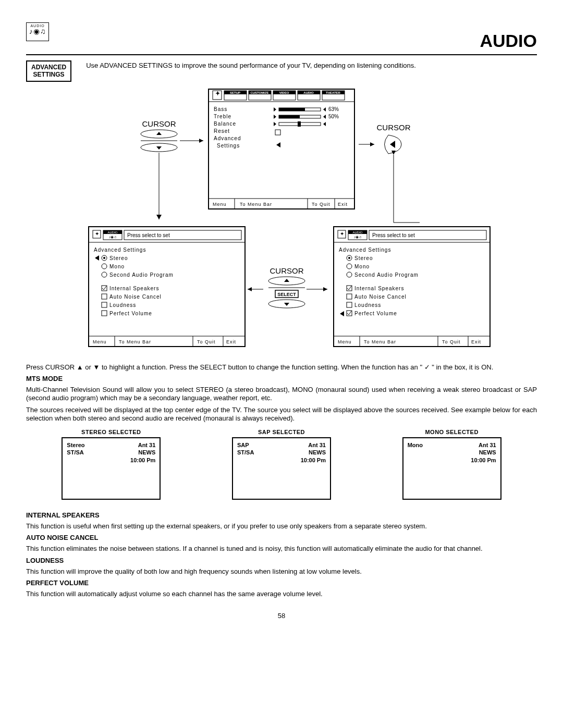  I want to click on sub-left-opt-mono: Mono, so click(117, 267).